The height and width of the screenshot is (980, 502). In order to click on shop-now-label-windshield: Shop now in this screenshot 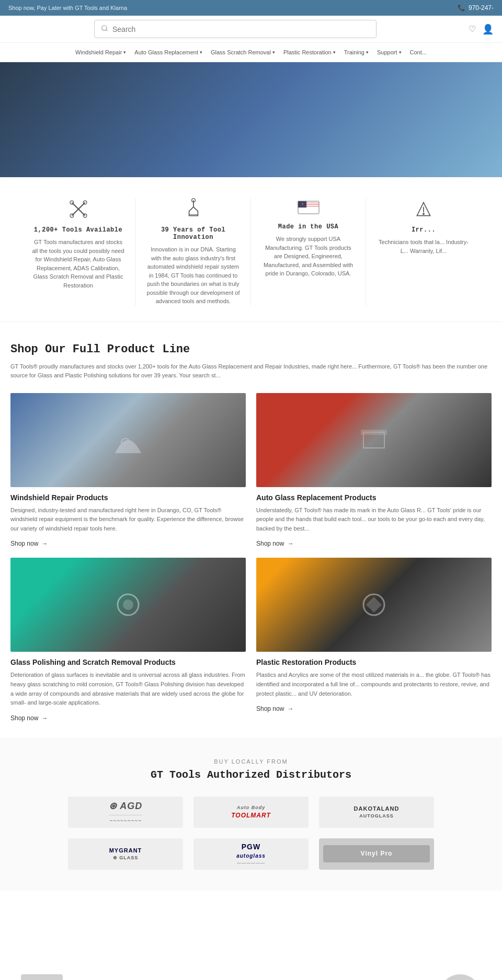, I will do `click(24, 544)`.